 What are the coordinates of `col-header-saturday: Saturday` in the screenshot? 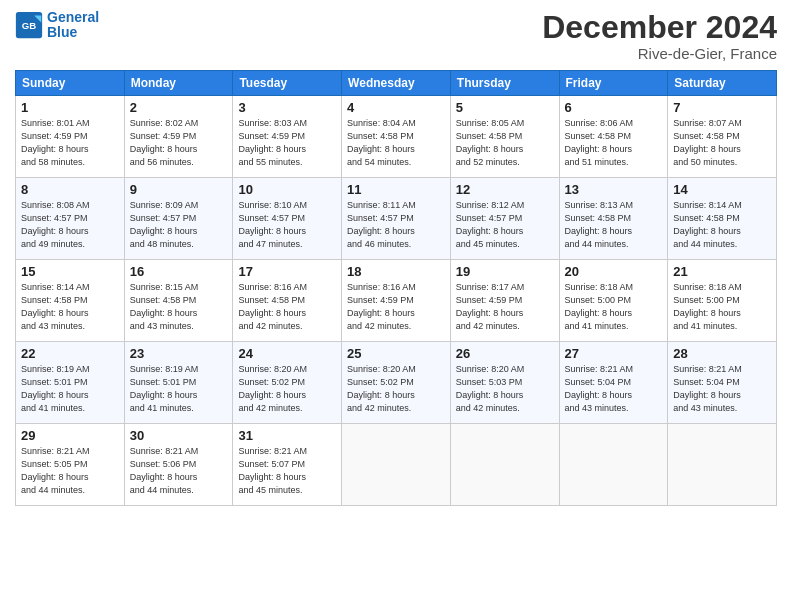 It's located at (722, 84).